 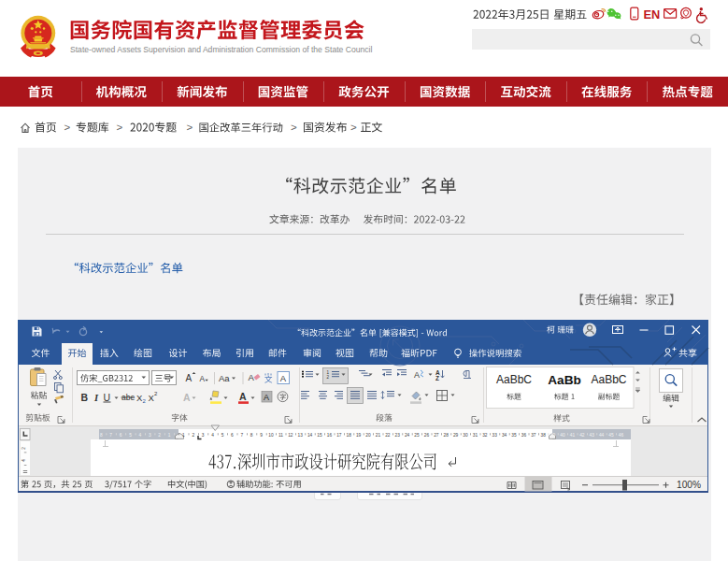 What do you see at coordinates (447, 436) in the screenshot?
I see `svg-text: 28` at bounding box center [447, 436].